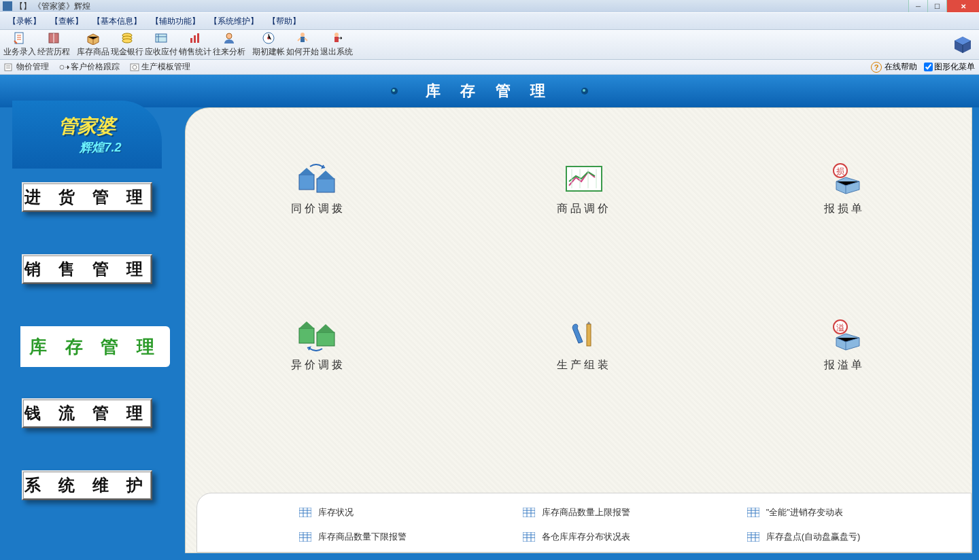 Image resolution: width=979 pixels, height=560 pixels. What do you see at coordinates (161, 38) in the screenshot?
I see `ledger-icon` at bounding box center [161, 38].